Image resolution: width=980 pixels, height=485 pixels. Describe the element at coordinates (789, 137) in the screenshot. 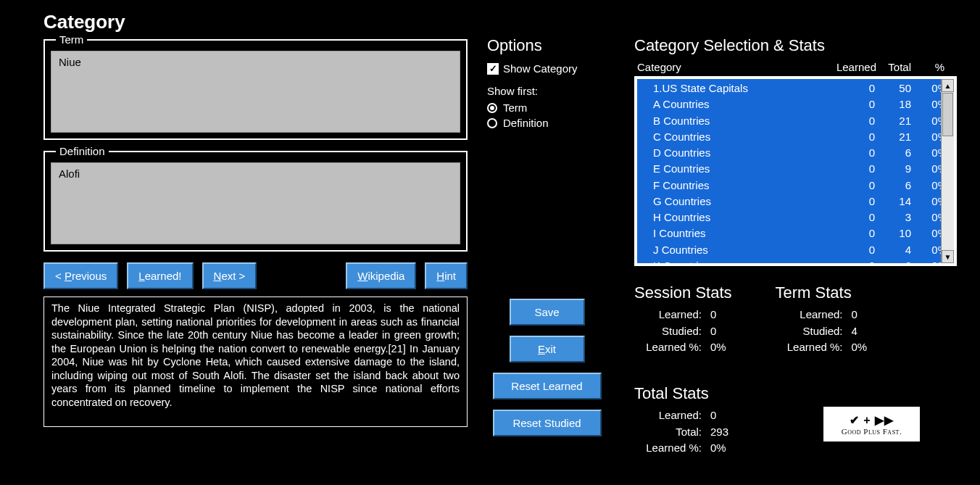

I see `list-item: C Countries0210%` at that location.